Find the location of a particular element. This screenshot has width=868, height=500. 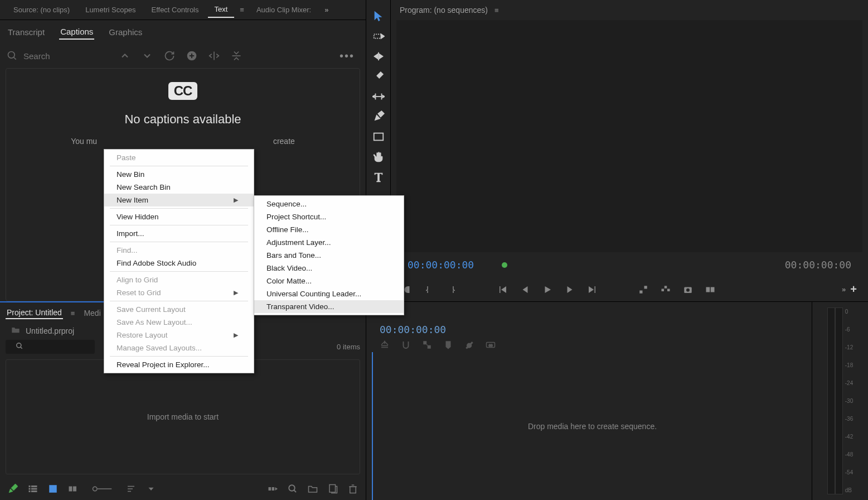

step-back-icon is located at coordinates (525, 290).